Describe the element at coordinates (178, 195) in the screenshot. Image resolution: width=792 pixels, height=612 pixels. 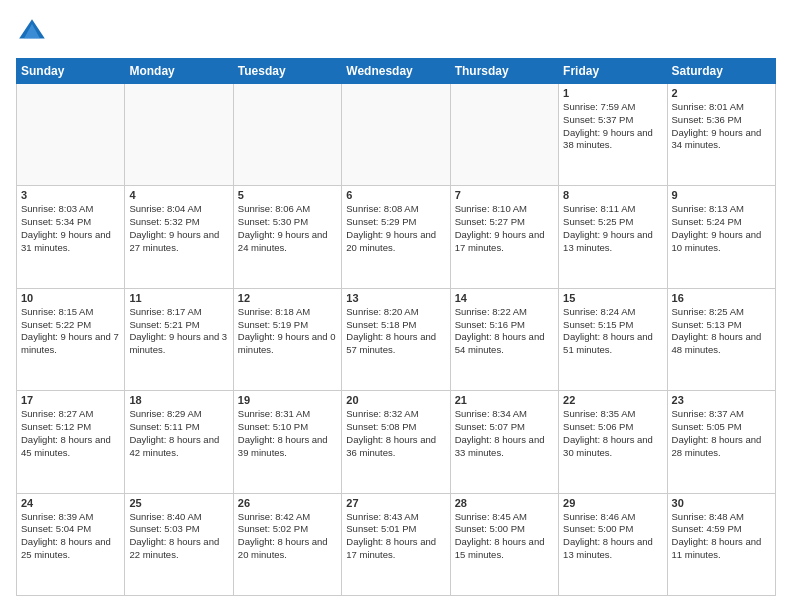
I see `day-number: 4` at that location.